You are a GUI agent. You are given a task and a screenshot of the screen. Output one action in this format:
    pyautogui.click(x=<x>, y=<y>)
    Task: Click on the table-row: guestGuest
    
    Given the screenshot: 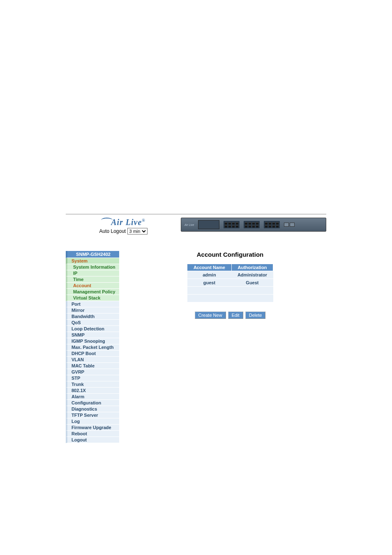 What is the action you would take?
    pyautogui.click(x=230, y=283)
    